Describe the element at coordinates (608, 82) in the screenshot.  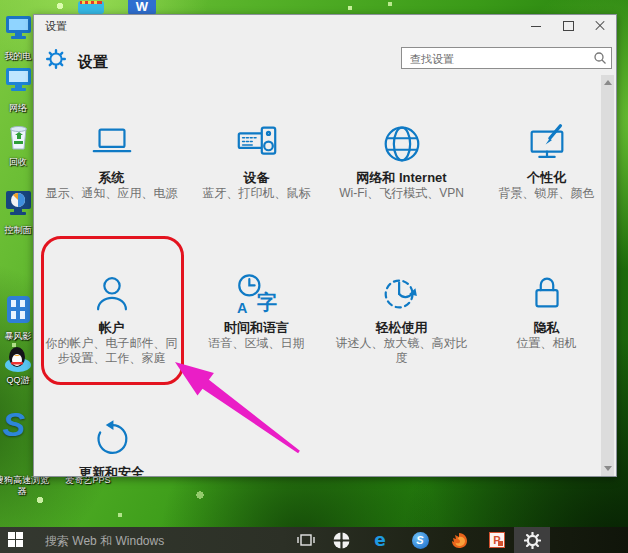
I see `scroll-up-icon` at that location.